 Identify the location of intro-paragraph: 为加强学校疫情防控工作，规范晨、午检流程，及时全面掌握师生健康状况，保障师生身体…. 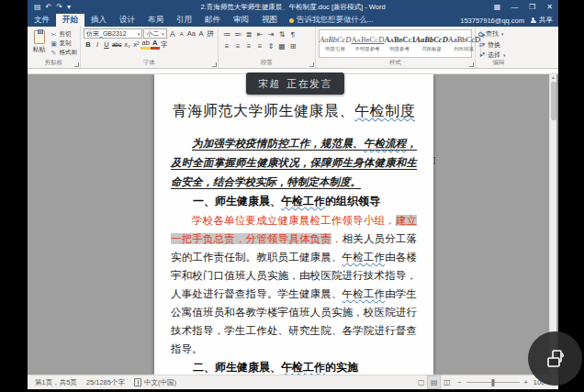
(294, 163).